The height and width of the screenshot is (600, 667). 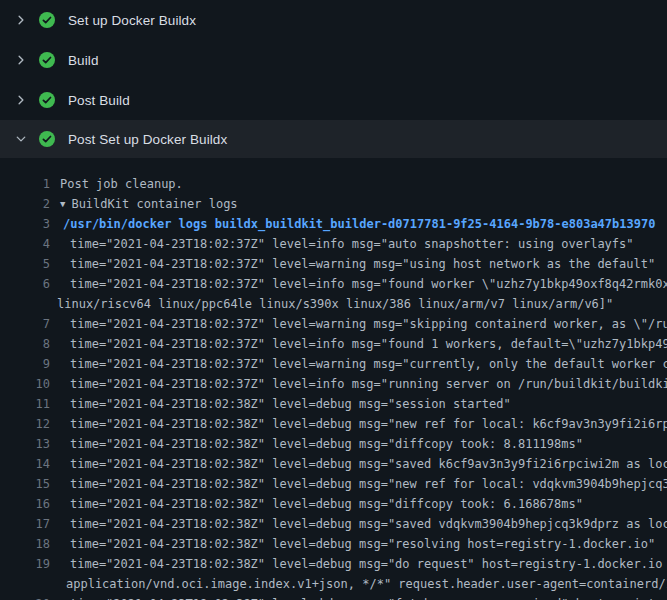 What do you see at coordinates (334, 384) in the screenshot?
I see `log-line: 10 time="2021-04-23T18:02:37Z" level=inf…` at bounding box center [334, 384].